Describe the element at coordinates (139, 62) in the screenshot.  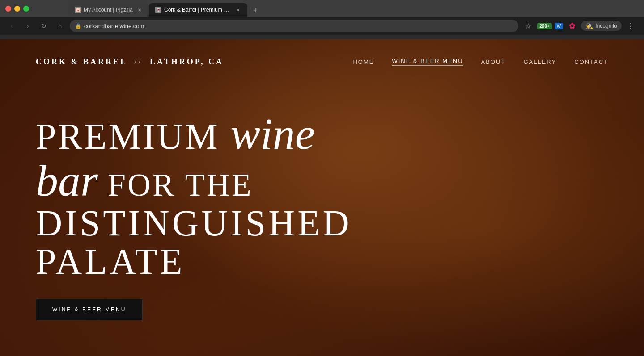
I see `logo-slash: //` at that location.